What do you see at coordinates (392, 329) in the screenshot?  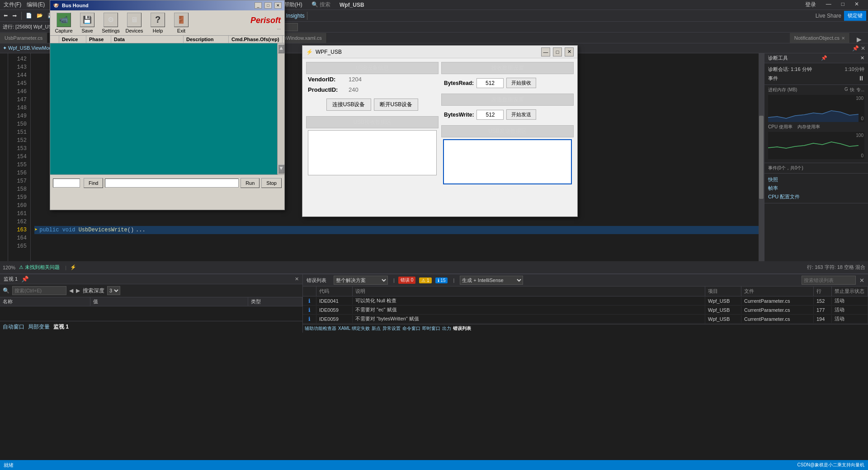 I see `exception-tab: 异常设置` at bounding box center [392, 329].